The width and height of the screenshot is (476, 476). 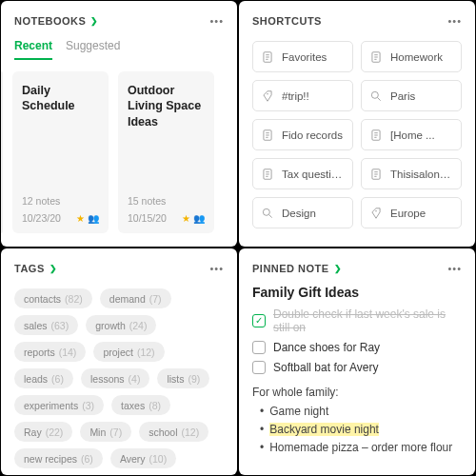 I want to click on search-icon, so click(x=268, y=213).